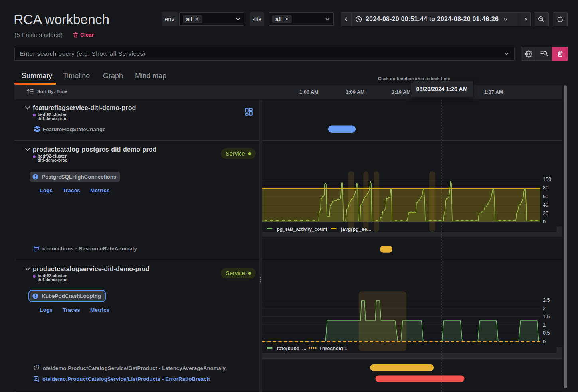  Describe the element at coordinates (546, 205) in the screenshot. I see `svg-text: 40` at that location.